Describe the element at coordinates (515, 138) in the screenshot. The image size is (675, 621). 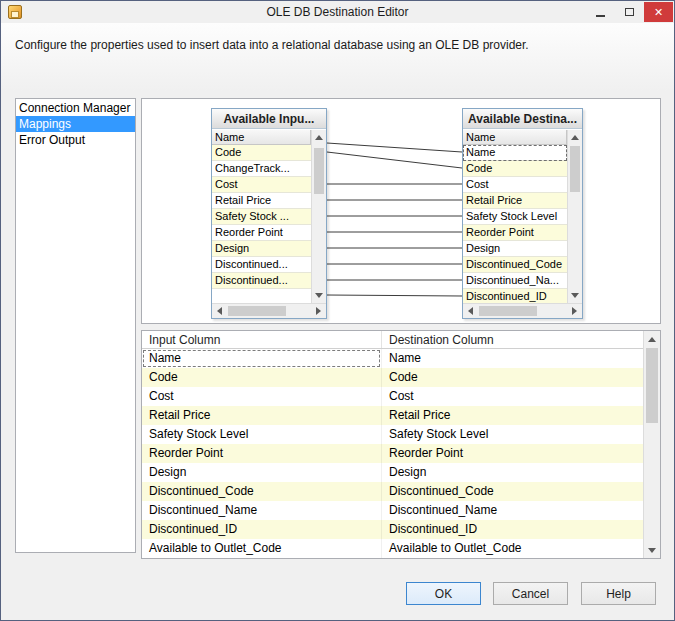
I see `destination-name-column-header: Name` at that location.